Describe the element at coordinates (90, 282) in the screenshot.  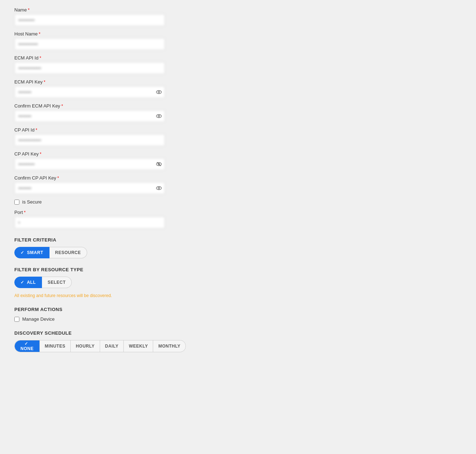
I see `filter-resource-type-section: FILTER BY RESOURCE TYPE ✓ ALL SELECT All…` at that location.